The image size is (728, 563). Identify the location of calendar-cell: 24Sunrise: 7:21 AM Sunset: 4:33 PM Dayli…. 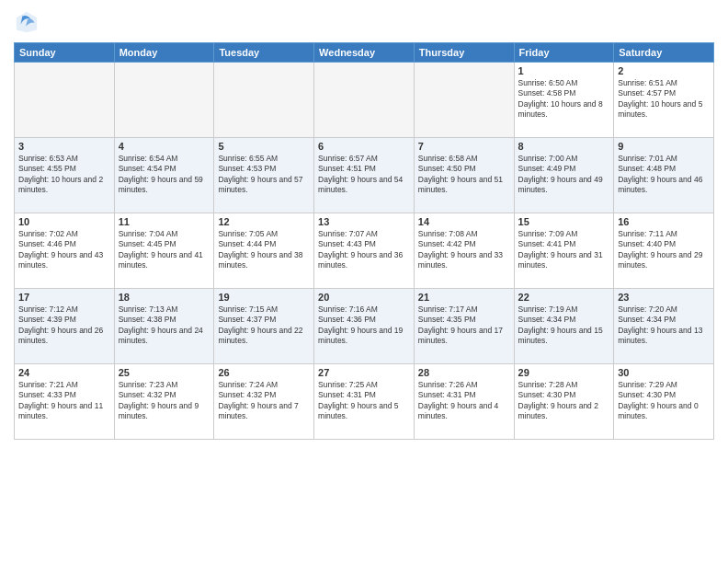
(64, 402).